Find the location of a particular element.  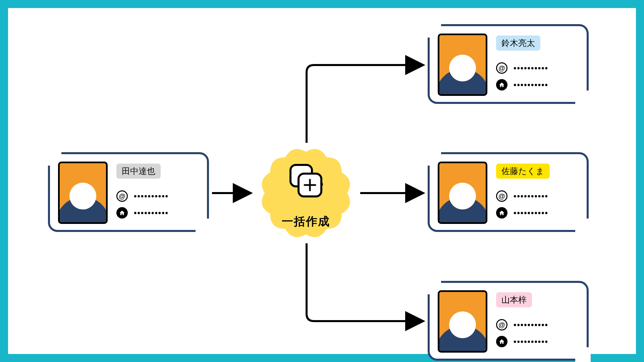

name-tag: 田中達也 is located at coordinates (139, 171).